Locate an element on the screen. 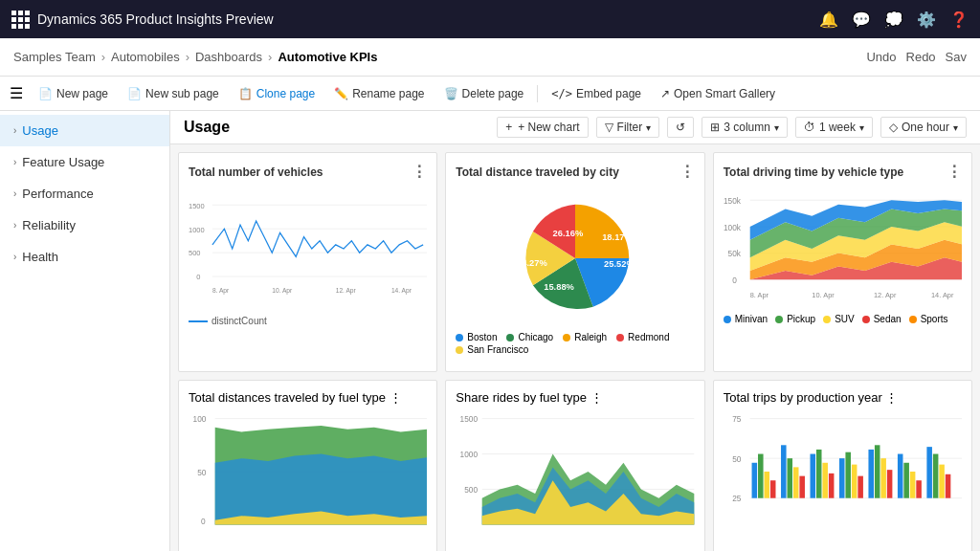 The image size is (980, 551). new-page-icon: 📄 is located at coordinates (46, 94).